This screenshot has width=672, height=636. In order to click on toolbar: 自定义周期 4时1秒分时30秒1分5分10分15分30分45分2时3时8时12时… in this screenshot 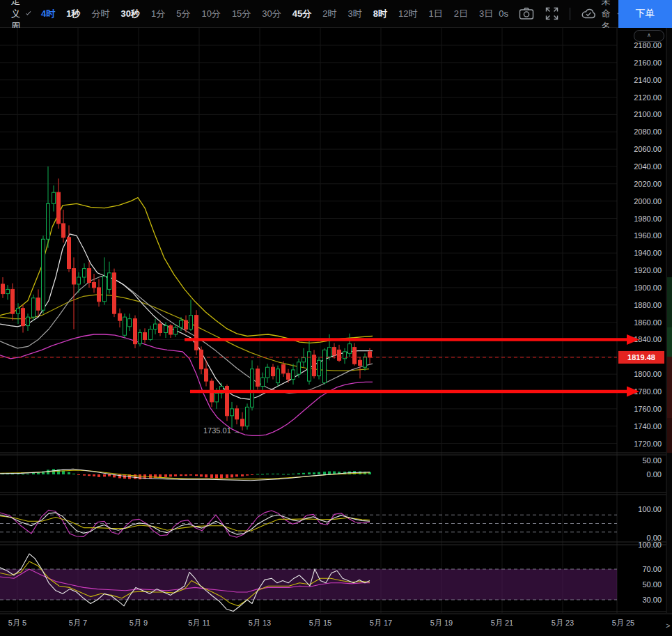, I will do `click(336, 14)`.